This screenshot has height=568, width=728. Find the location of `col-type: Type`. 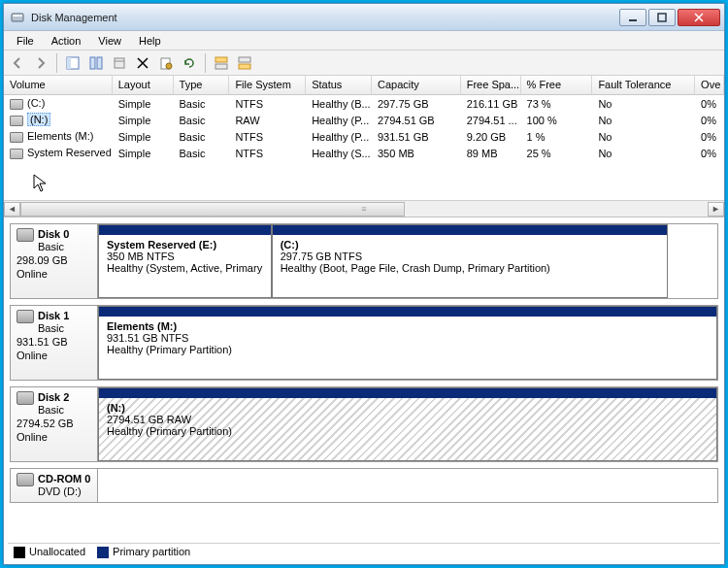

col-type: Type is located at coordinates (202, 85).